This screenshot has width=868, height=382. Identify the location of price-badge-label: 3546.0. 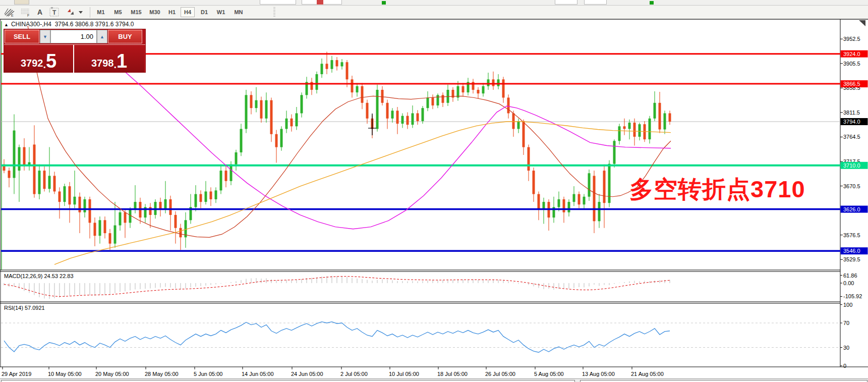
(852, 251).